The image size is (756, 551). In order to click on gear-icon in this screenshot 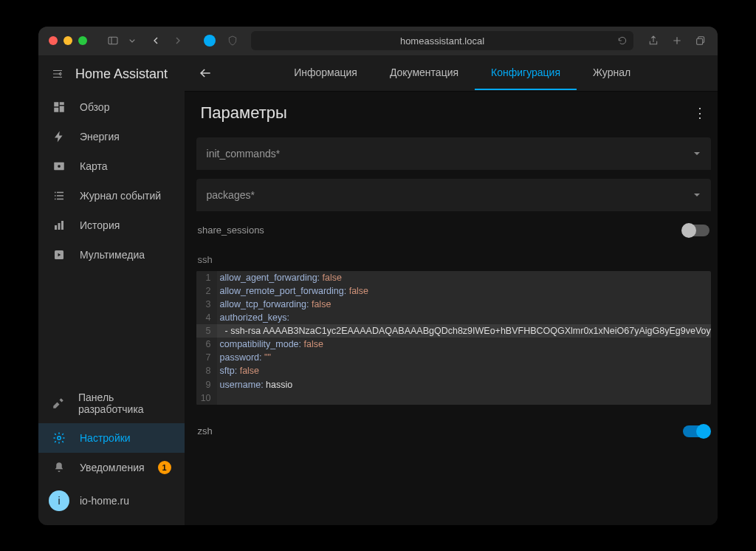, I will do `click(59, 438)`.